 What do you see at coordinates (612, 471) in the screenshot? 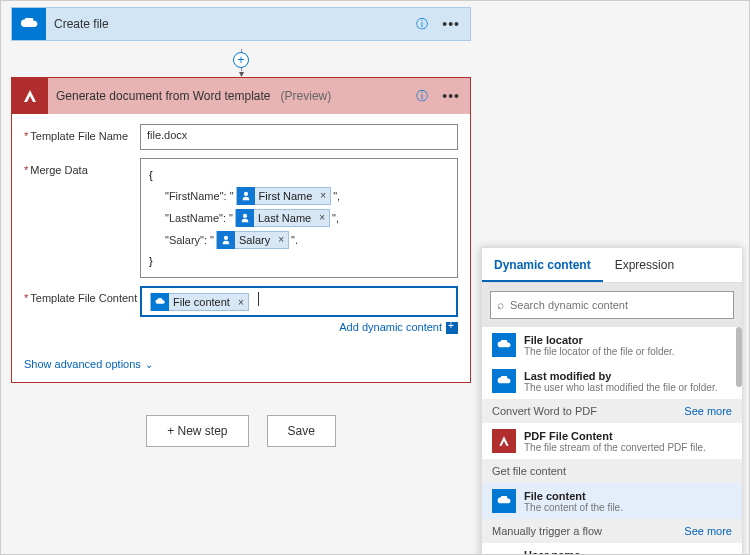
I see `dc-group-get-file-content: Get file content` at bounding box center [612, 471].